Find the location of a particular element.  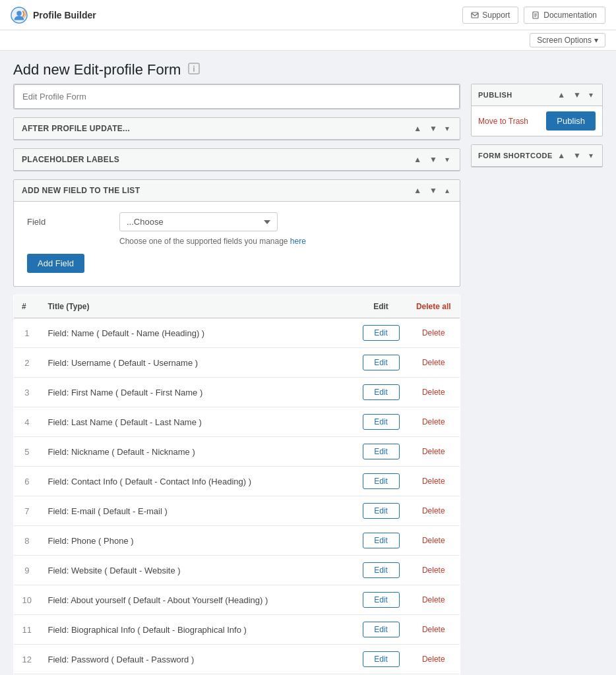

info-icon is located at coordinates (194, 70).